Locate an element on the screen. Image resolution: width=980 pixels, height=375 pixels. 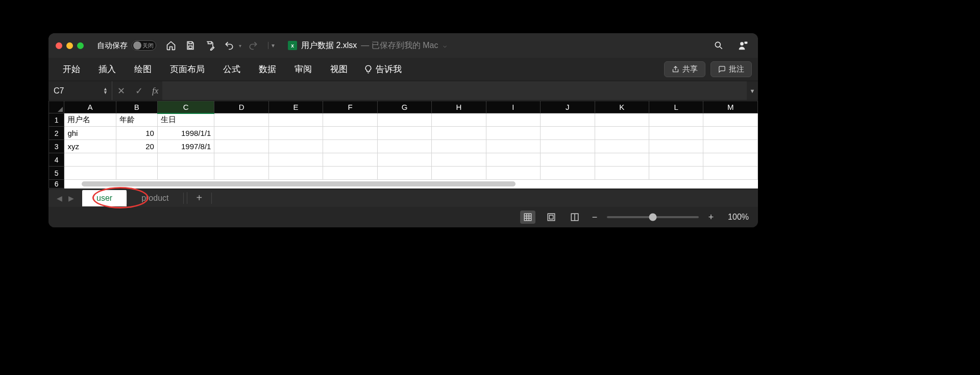
horizontal-scrollbar is located at coordinates (411, 184).